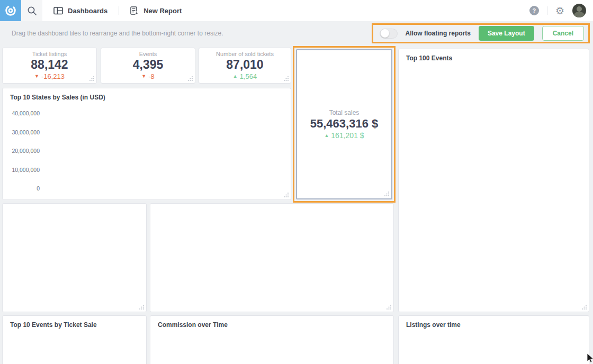  I want to click on drag-hint-text: Drag the dashboard tiles to rearrange an…, so click(118, 33).